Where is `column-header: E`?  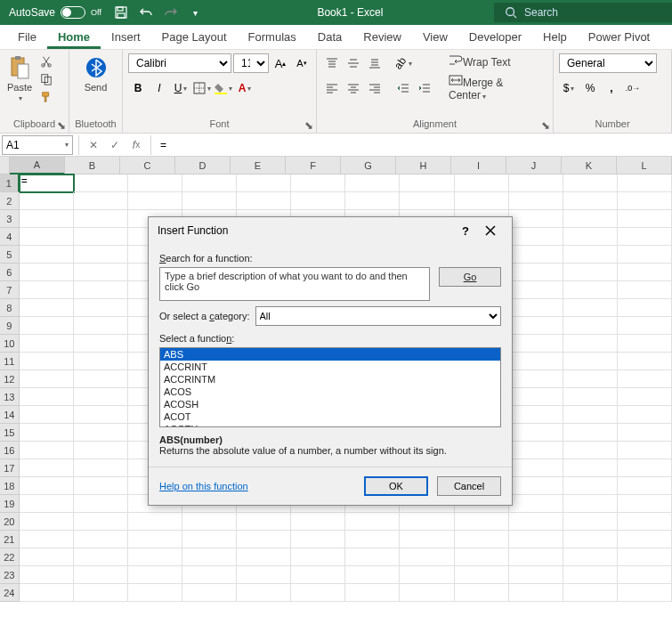 column-header: E is located at coordinates (258, 166).